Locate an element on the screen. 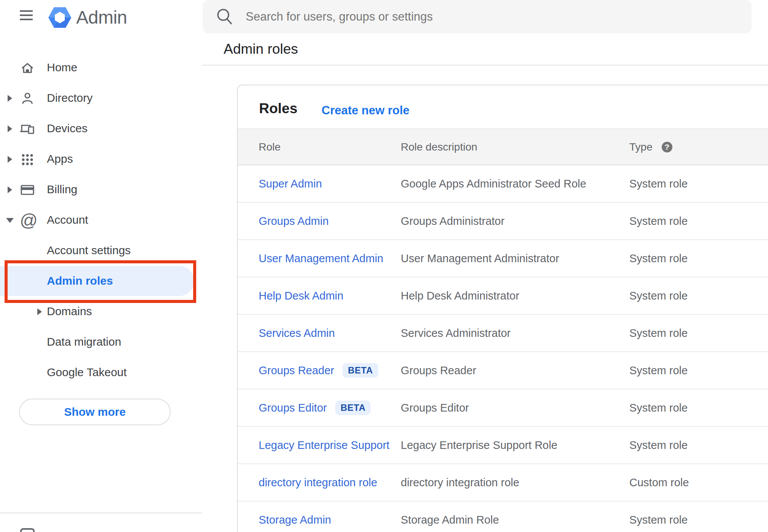 The width and height of the screenshot is (768, 532). role-link: directory integration role is located at coordinates (318, 482).